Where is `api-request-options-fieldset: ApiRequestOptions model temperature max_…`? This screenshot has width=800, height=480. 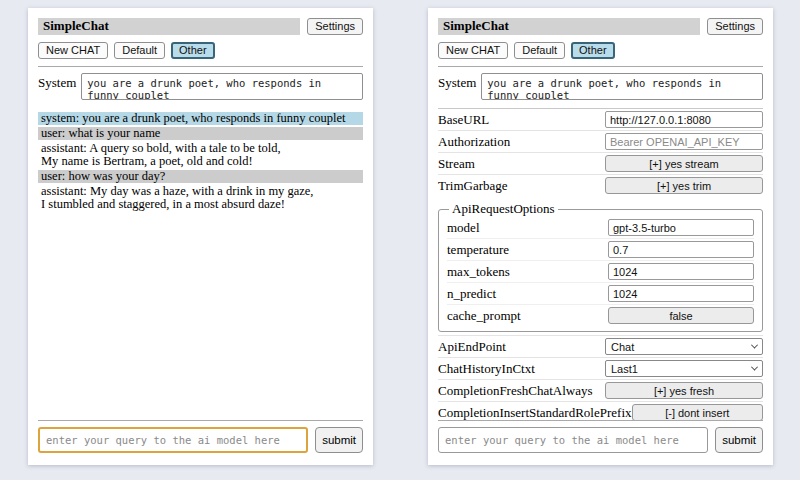 api-request-options-fieldset: ApiRequestOptions model temperature max_… is located at coordinates (600, 266).